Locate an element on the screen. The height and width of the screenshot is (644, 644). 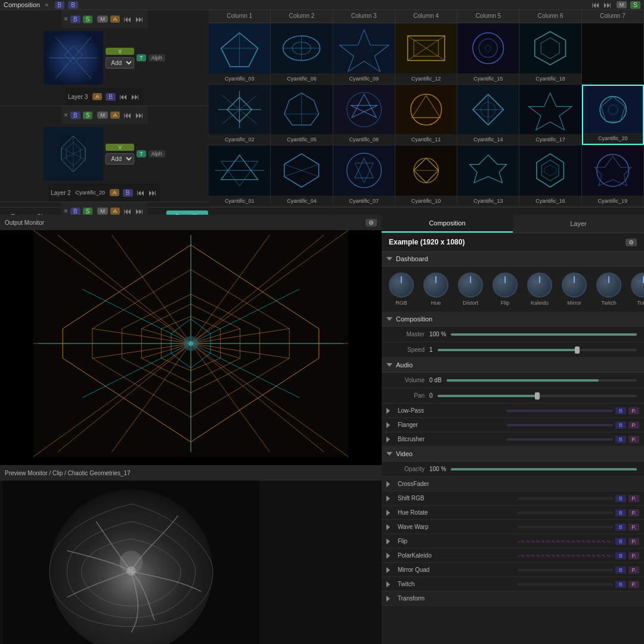
layer3-btn-a2: A is located at coordinates (97, 97).